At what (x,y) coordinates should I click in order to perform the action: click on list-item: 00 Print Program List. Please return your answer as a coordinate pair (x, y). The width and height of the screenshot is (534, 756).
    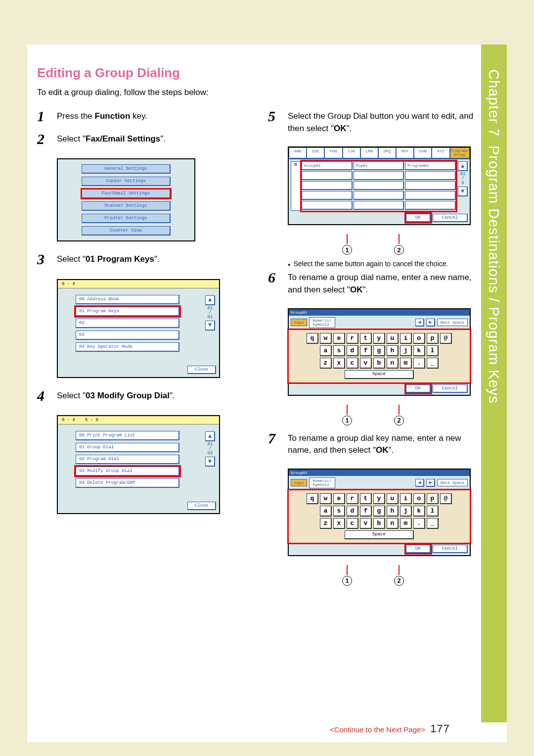
    Looking at the image, I should click on (128, 435).